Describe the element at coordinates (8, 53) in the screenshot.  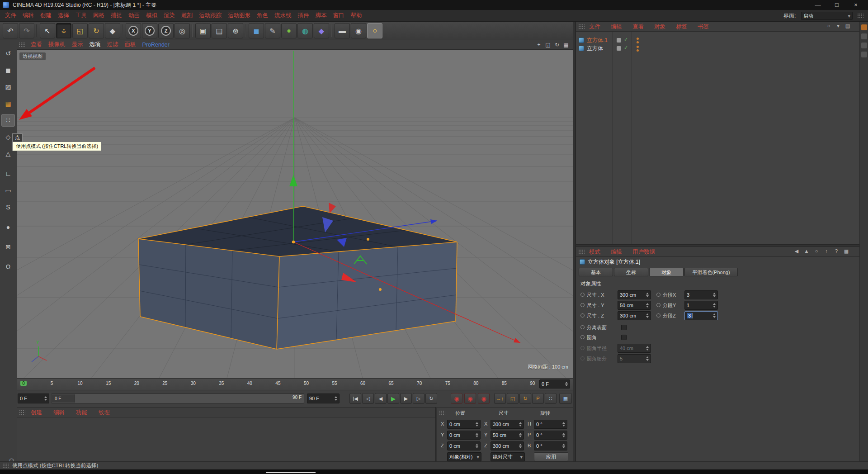
I see `make-editable-button: ↺` at that location.